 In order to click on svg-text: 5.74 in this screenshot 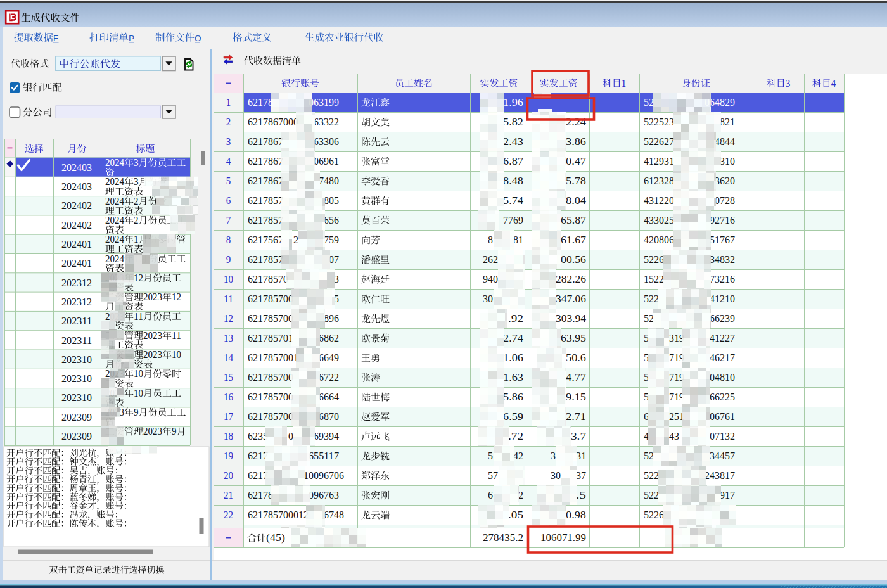, I will do `click(513, 200)`.